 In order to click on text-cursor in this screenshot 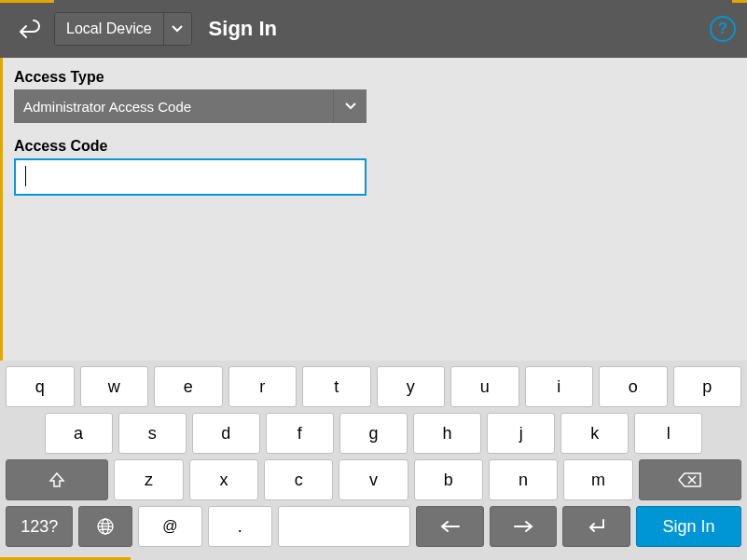, I will do `click(26, 176)`.